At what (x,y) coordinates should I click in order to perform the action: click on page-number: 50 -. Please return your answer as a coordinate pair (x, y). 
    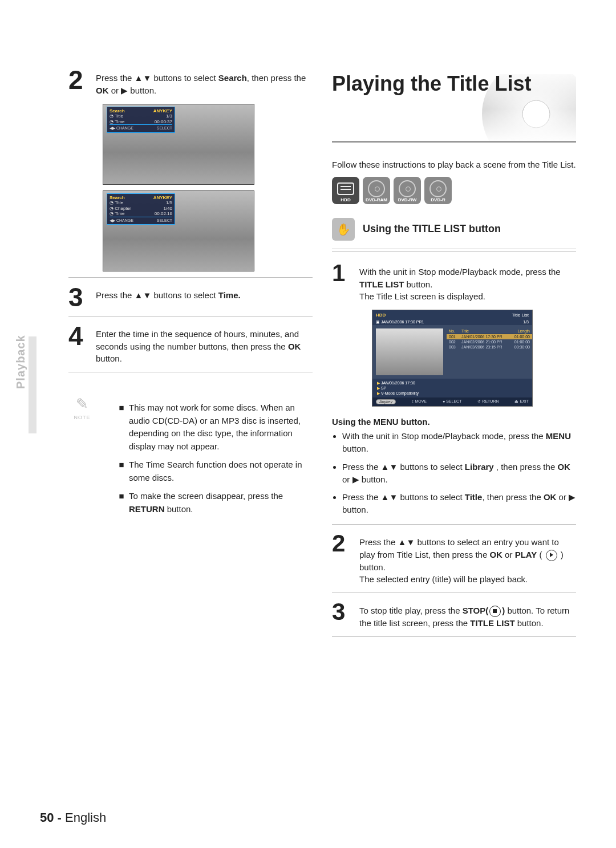
    Looking at the image, I should click on (51, 818).